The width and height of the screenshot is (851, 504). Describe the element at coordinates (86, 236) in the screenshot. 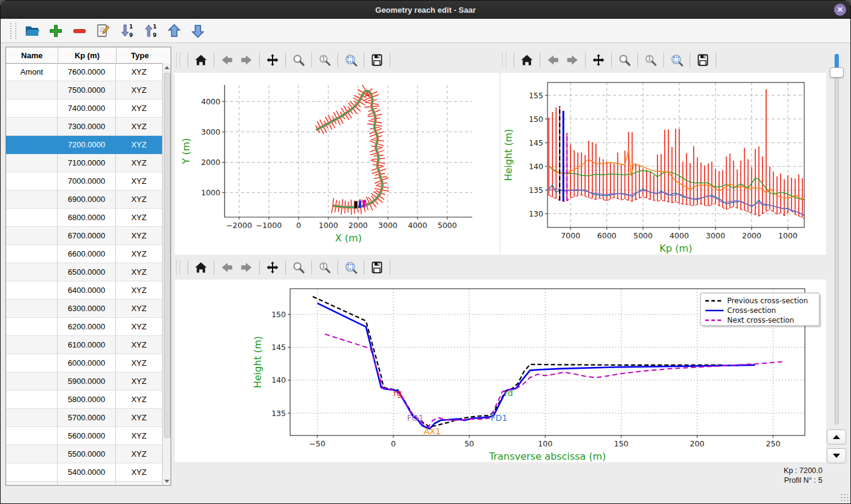

I see `table-cell: 6700.0000` at that location.